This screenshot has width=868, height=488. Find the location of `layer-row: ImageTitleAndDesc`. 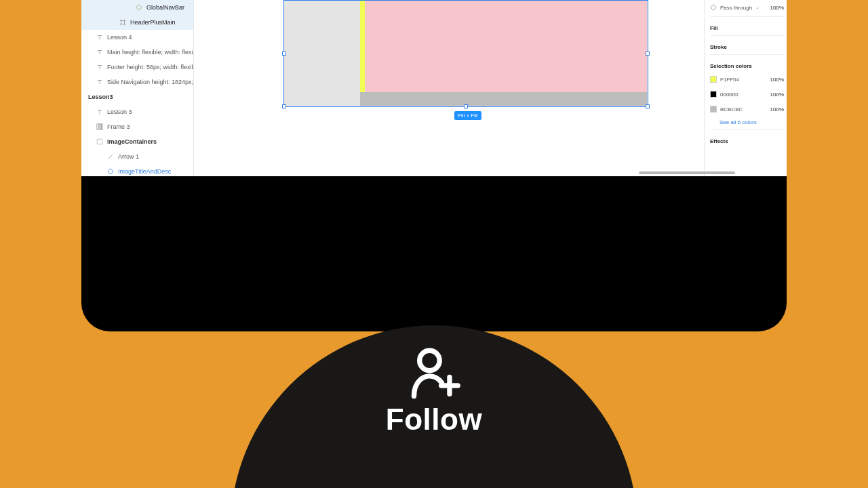

layer-row: ImageTitleAndDesc is located at coordinates (137, 170).